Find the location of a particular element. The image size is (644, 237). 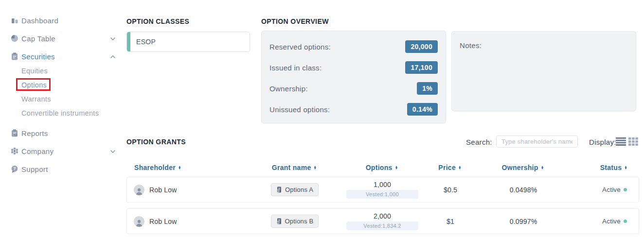

overview-label: Unissued options: is located at coordinates (300, 110).